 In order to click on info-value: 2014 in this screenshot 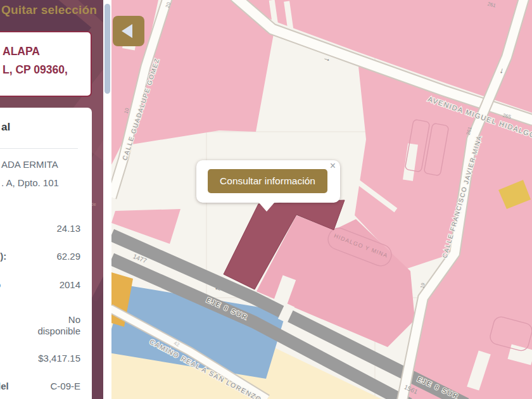, I will do `click(41, 285)`.